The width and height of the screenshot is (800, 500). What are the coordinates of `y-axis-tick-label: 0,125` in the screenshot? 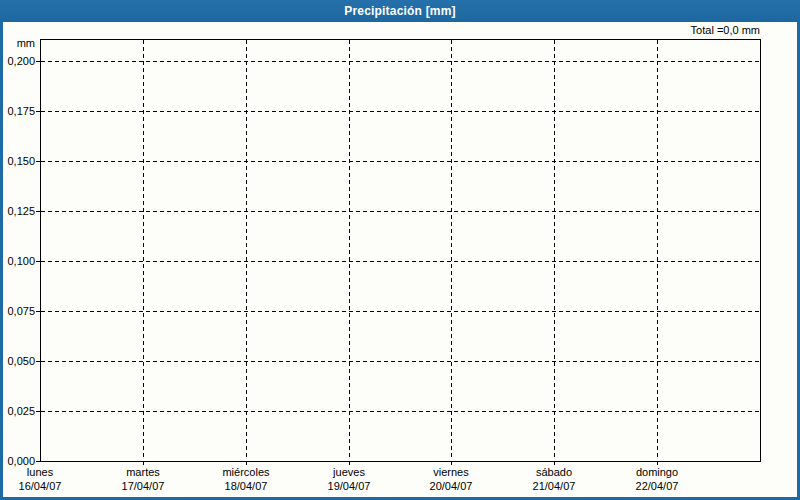 It's located at (18, 211).